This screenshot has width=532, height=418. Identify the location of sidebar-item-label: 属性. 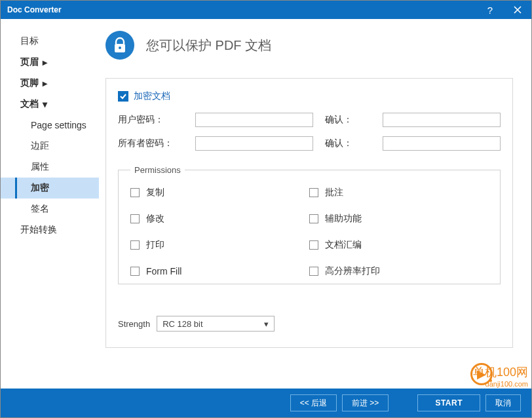
(40, 167).